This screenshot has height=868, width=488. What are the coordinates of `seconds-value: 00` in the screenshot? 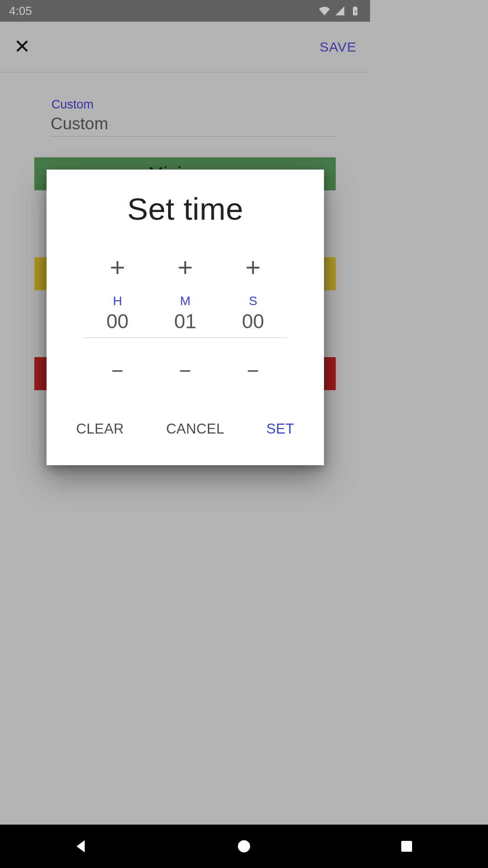 It's located at (253, 324).